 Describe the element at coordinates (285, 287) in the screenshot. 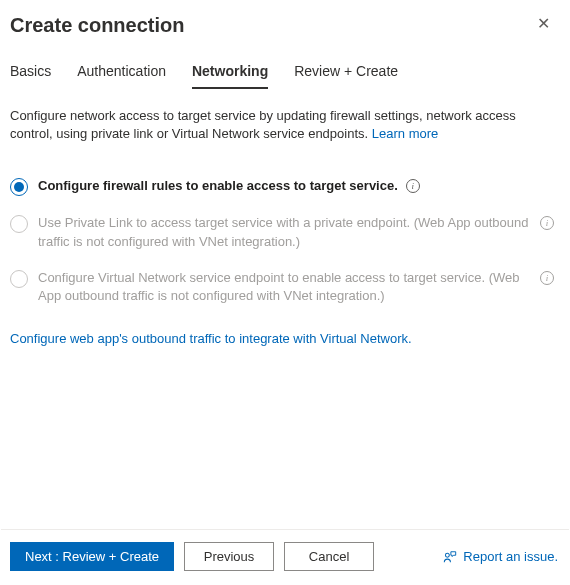

I see `option-vnet-endpoint: Configure Virtual Network service endpoi…` at that location.